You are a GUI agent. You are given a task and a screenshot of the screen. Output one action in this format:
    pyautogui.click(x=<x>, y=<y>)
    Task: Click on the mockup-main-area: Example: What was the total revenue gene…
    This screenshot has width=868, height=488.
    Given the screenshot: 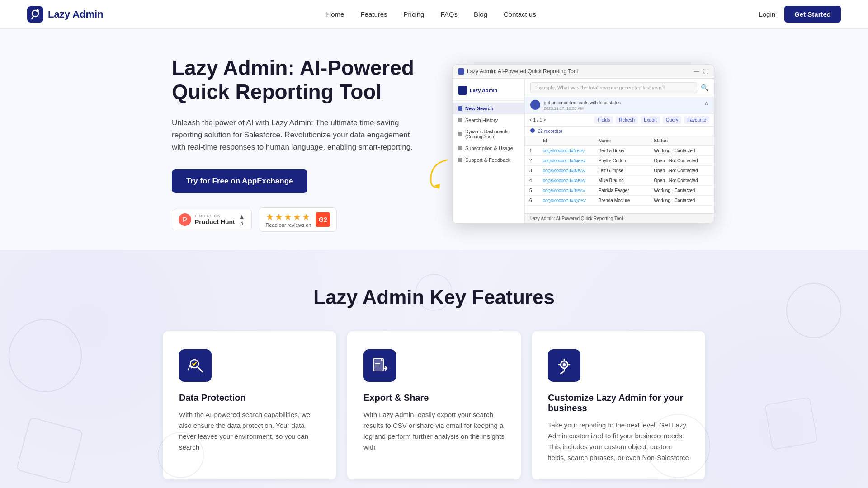 What is the action you would take?
    pyautogui.click(x=619, y=151)
    